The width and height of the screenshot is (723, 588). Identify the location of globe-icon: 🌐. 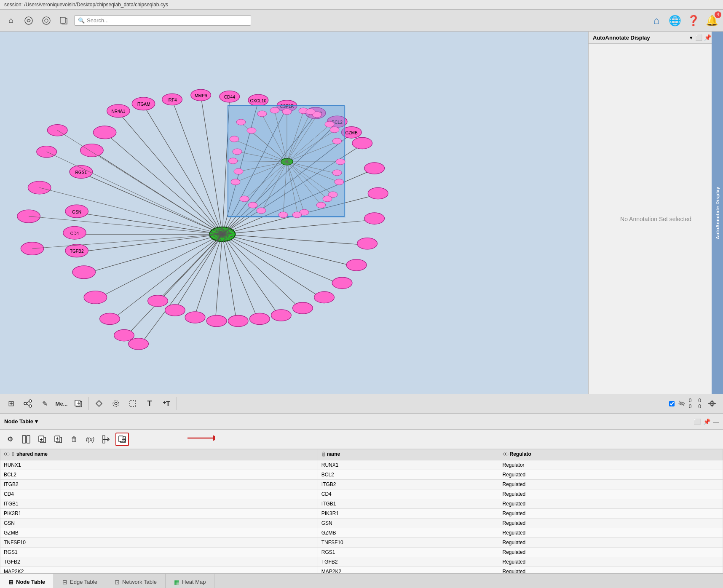
(675, 21).